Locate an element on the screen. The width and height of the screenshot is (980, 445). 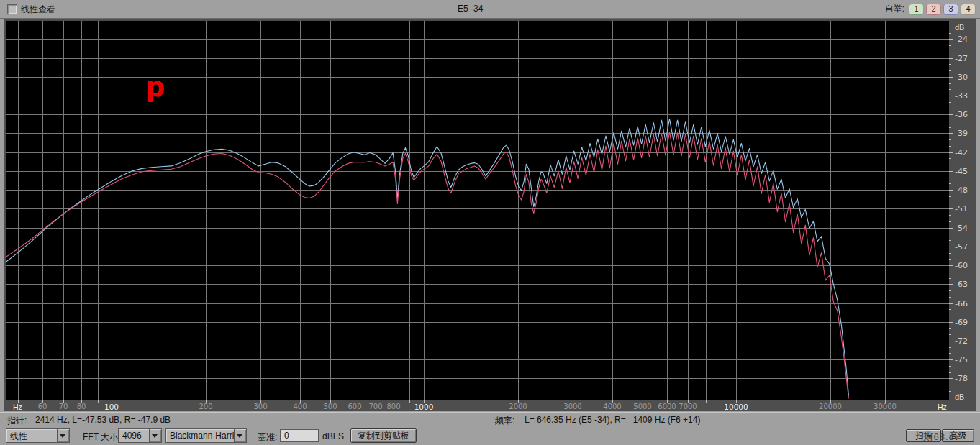
scale-select-value: 线性 is located at coordinates (32, 436).